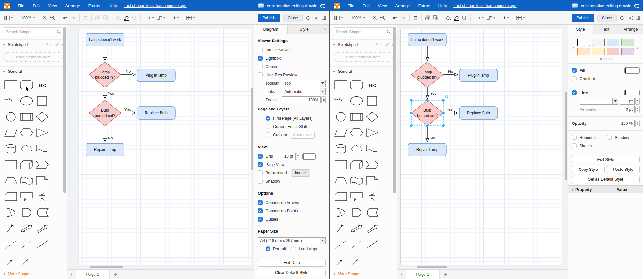  Describe the element at coordinates (427, 40) in the screenshot. I see `flow-node-start: Lamp doesn't work` at that location.